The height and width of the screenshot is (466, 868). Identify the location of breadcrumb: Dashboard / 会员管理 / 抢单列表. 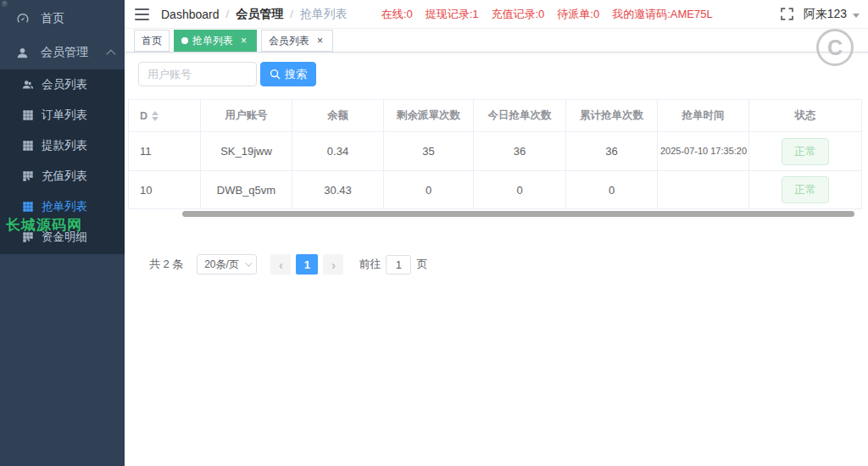
(254, 14).